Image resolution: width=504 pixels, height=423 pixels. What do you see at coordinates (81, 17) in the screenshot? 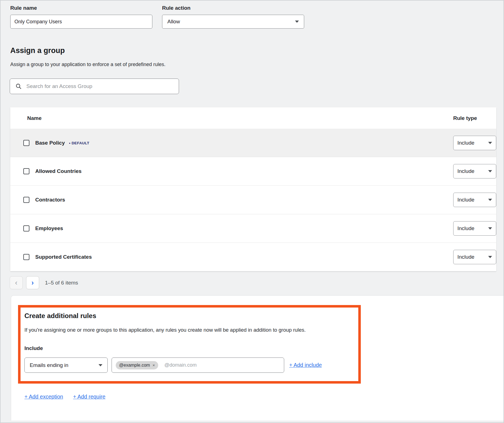
I see `rule-name-field: Rule name` at bounding box center [81, 17].